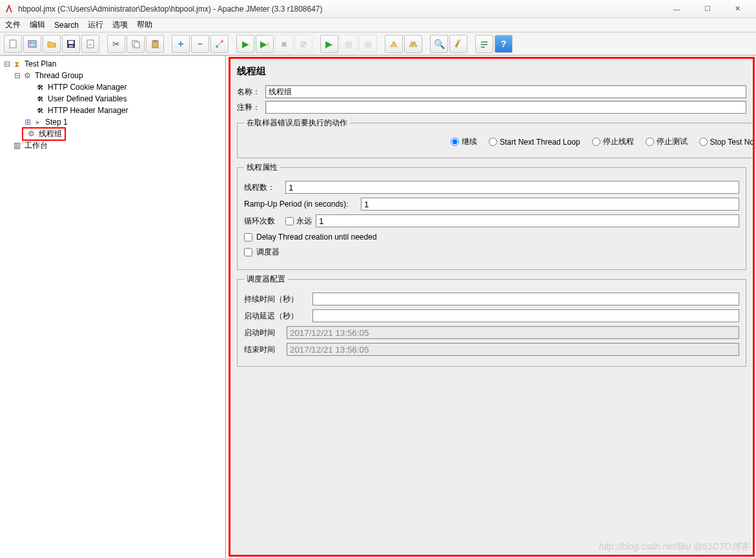  What do you see at coordinates (112, 105) in the screenshot?
I see `test-plan-tree: ⊟ Test Plan ⊟ Thread Group HTTP Cookie M…` at bounding box center [112, 105].